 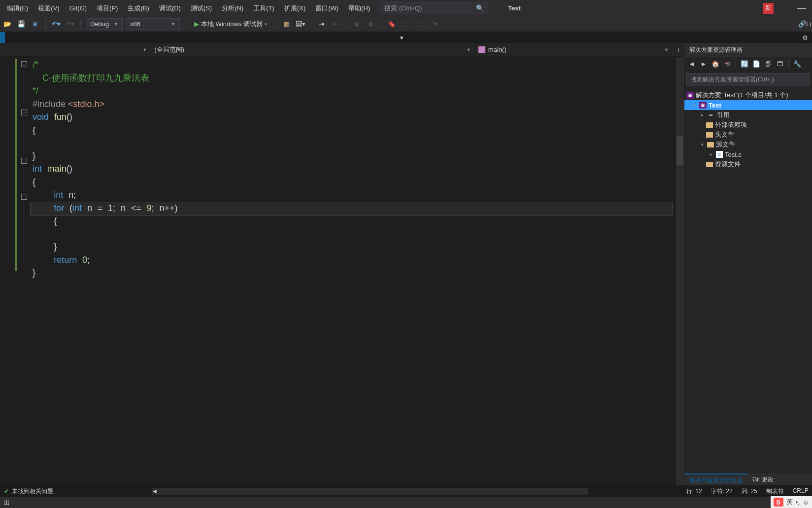 What do you see at coordinates (748, 125) in the screenshot?
I see `tree-external-deps: 外部依赖项` at bounding box center [748, 125].